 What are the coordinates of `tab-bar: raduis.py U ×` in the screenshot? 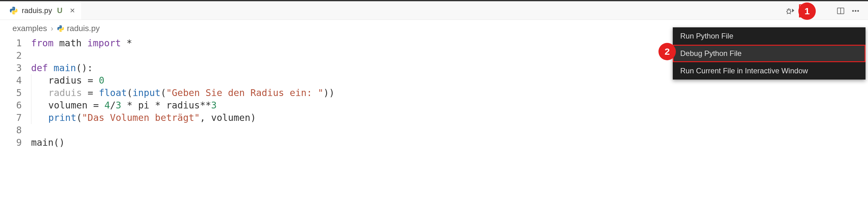 It's located at (434, 11).